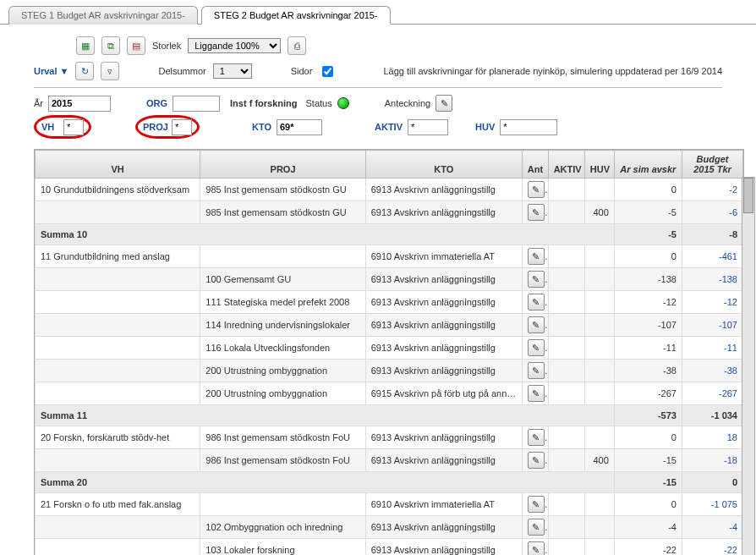 This screenshot has width=756, height=555. What do you see at coordinates (712, 257) in the screenshot?
I see `cell-budget: -461` at bounding box center [712, 257].